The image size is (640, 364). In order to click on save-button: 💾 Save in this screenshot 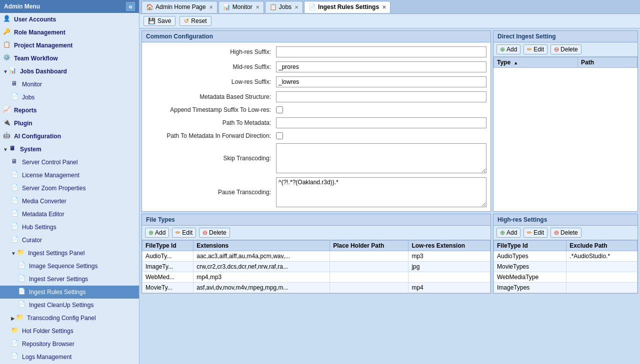, I will do `click(160, 21)`.